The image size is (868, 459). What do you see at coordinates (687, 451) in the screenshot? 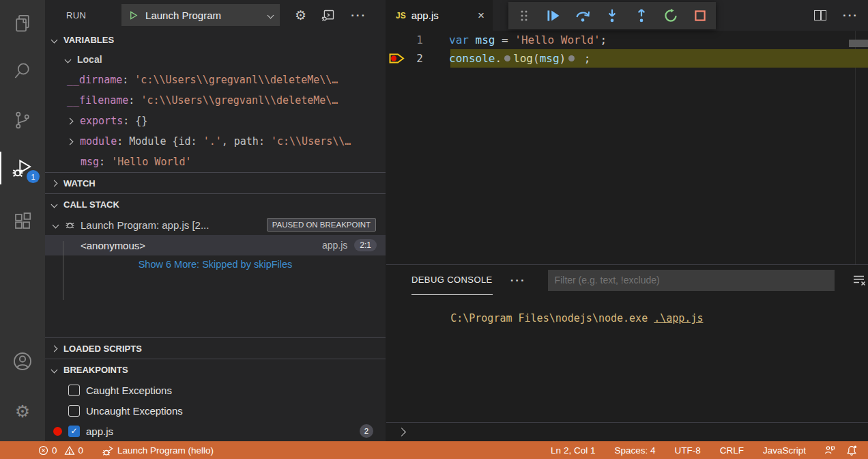
I see `encoding-status: UTF-8` at bounding box center [687, 451].